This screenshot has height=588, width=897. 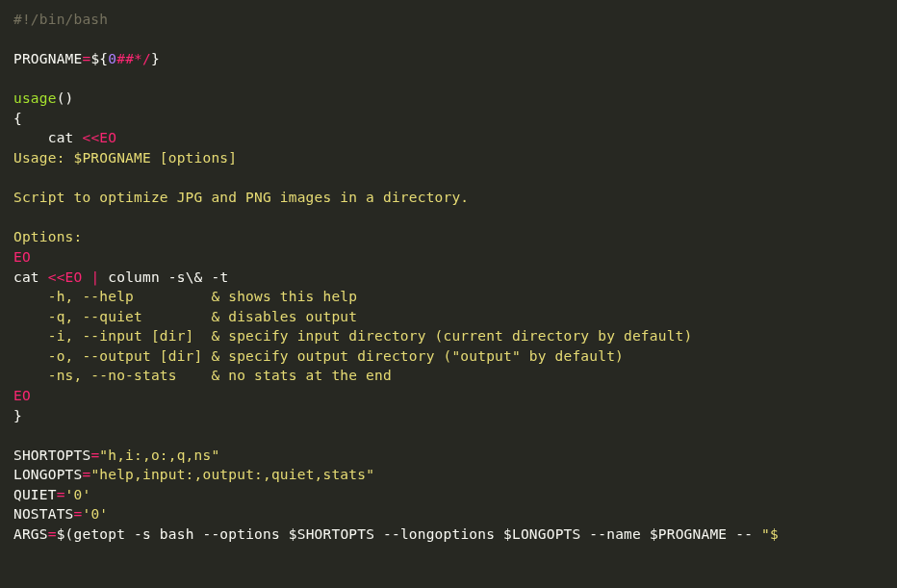 I want to click on code-token: usage, so click(x=35, y=98).